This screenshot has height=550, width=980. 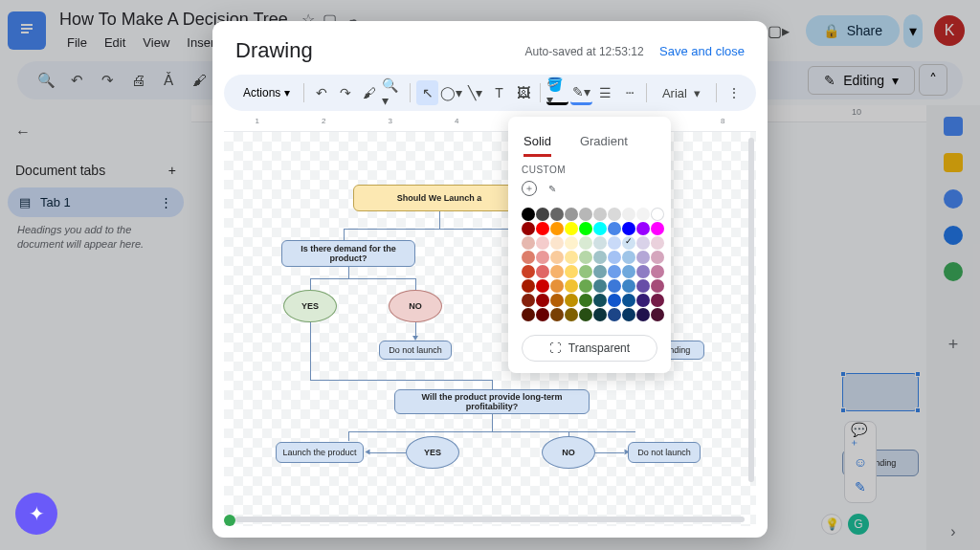 I want to click on canvas-scrollbar, so click(x=751, y=310).